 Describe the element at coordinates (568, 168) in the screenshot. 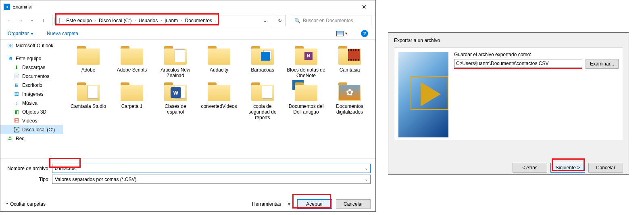

I see `next-button: Siguiente >` at that location.